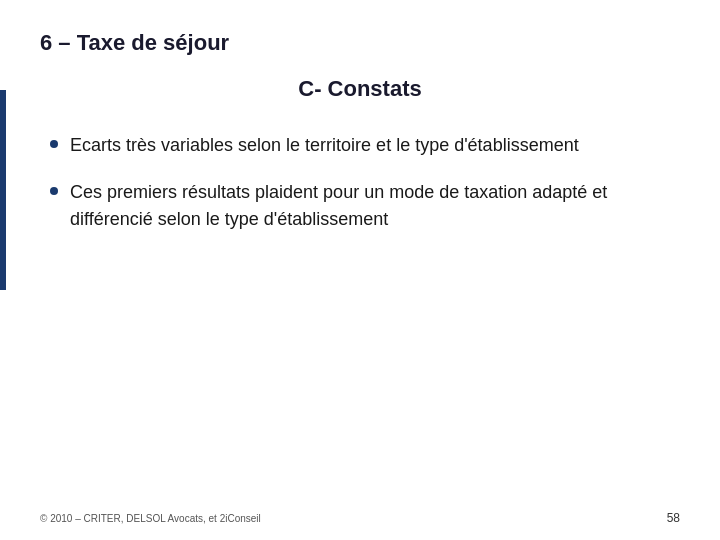  I want to click on bullet-item-2: Ces premiers résultats plaident pour un …, so click(360, 206).